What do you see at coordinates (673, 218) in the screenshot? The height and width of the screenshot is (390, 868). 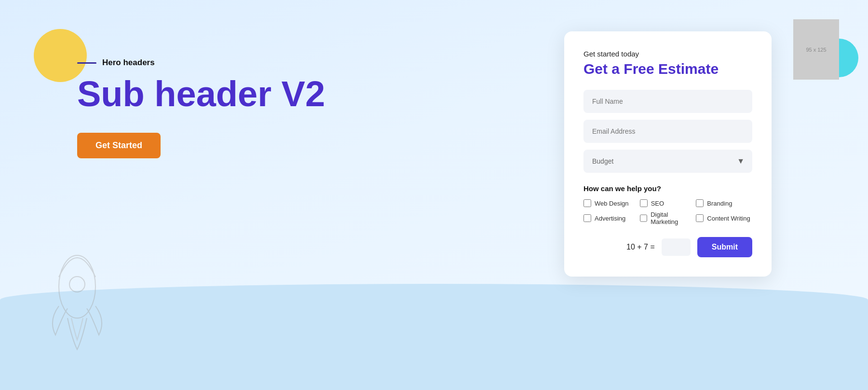 I see `checkbox-digital-marketing-label: Digital Marketing` at bounding box center [673, 218].